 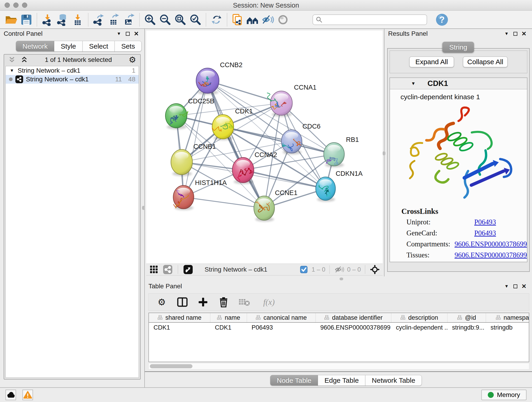 What do you see at coordinates (11, 395) in the screenshot?
I see `cloud-status-button` at bounding box center [11, 395].